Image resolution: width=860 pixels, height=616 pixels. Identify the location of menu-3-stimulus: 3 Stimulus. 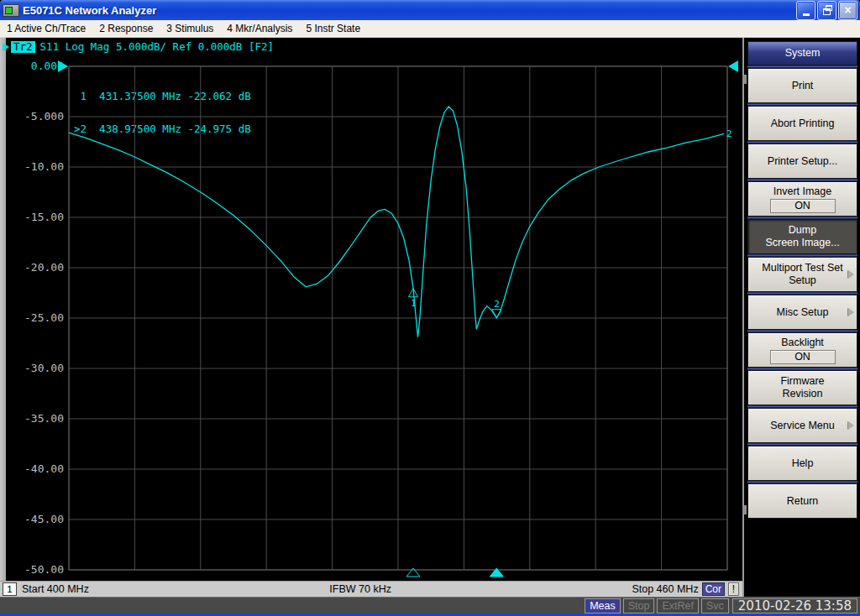
(190, 29).